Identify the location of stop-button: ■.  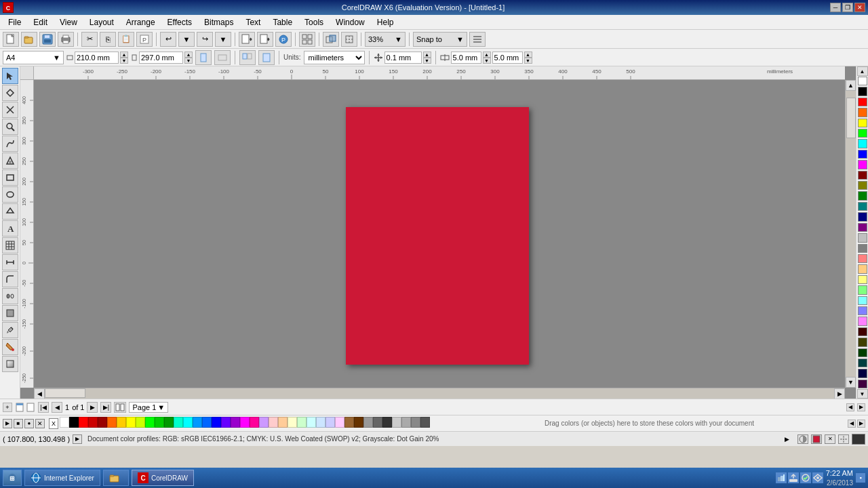
(18, 424).